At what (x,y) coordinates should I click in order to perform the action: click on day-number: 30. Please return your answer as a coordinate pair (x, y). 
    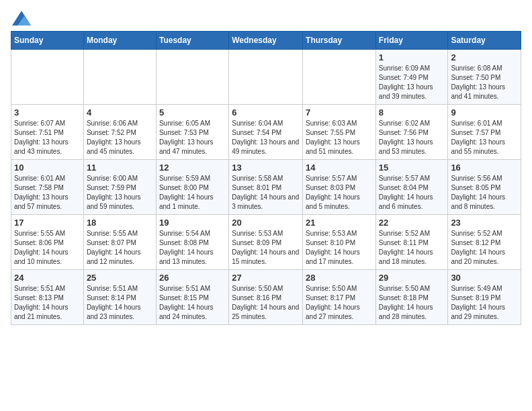
    Looking at the image, I should click on (484, 278).